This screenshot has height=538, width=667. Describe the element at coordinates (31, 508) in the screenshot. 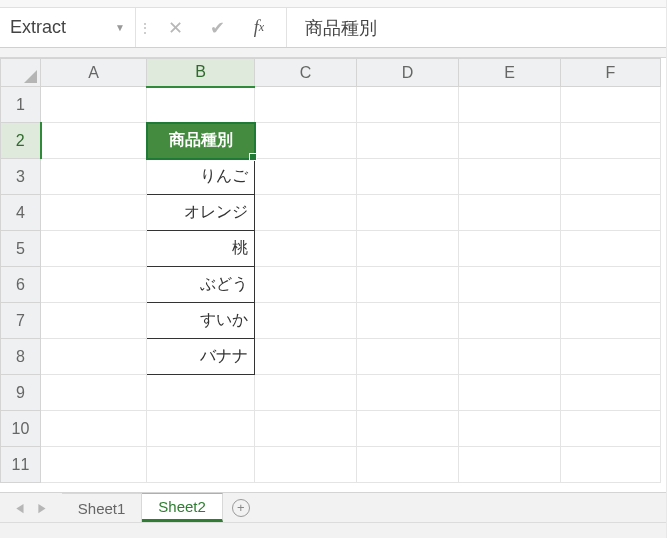

I see `tab-nav: ◄ ►` at that location.